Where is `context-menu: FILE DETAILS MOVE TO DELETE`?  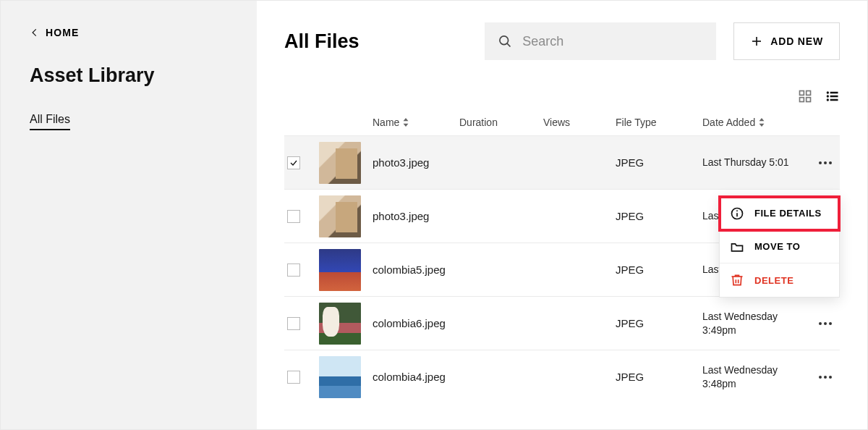
context-menu: FILE DETAILS MOVE TO DELETE is located at coordinates (780, 247).